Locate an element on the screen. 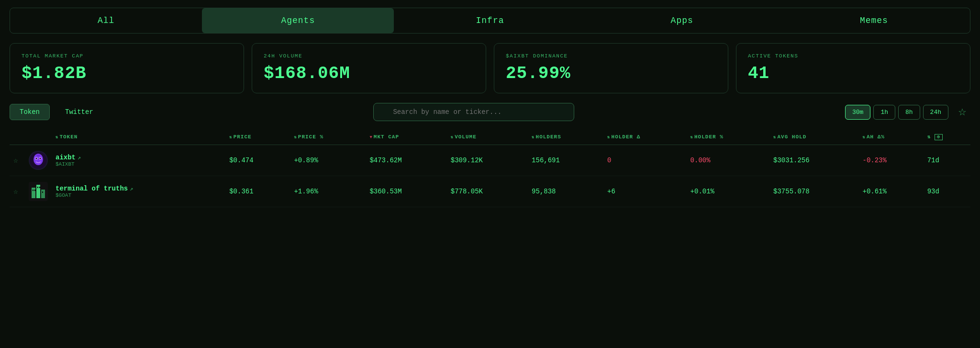  favorites-button: ☆ is located at coordinates (962, 112).